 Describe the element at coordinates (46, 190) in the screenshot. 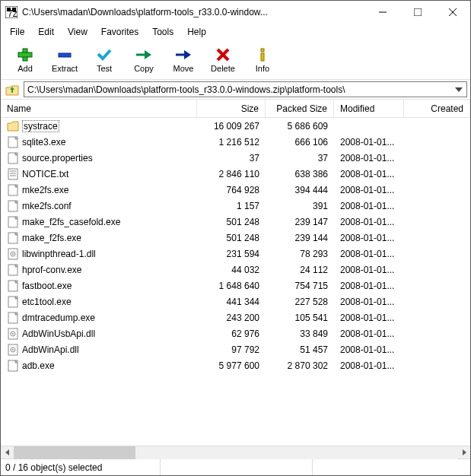

I see `file-name: mke2fs.exe` at that location.